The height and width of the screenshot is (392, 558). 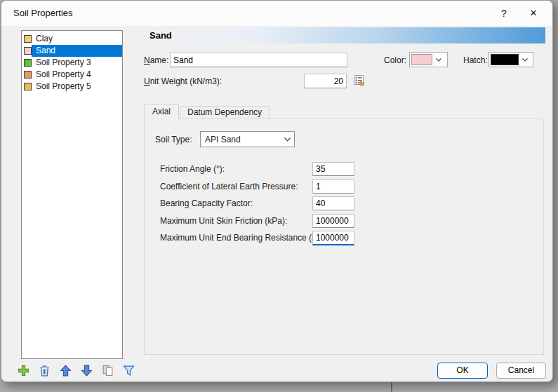 What do you see at coordinates (395, 60) in the screenshot?
I see `color-label: Color:` at bounding box center [395, 60].